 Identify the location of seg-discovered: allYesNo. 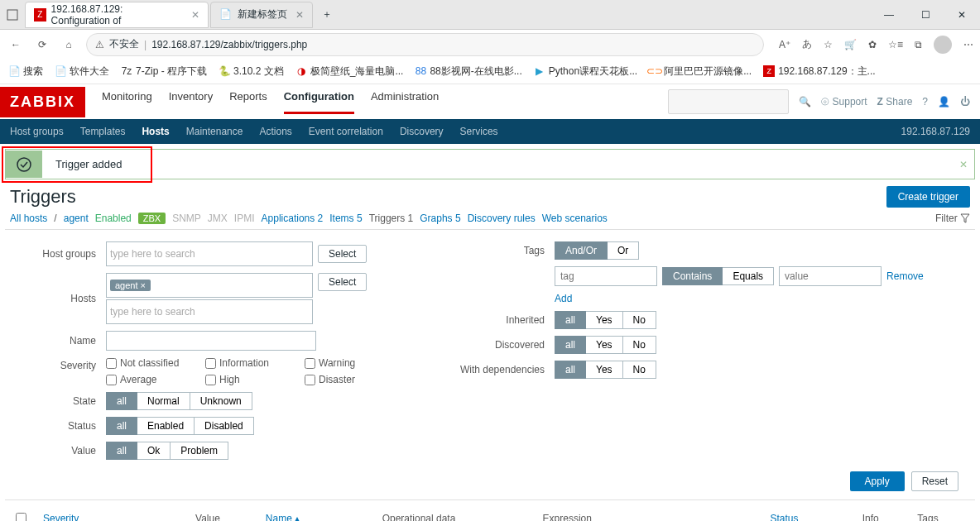
(606, 345).